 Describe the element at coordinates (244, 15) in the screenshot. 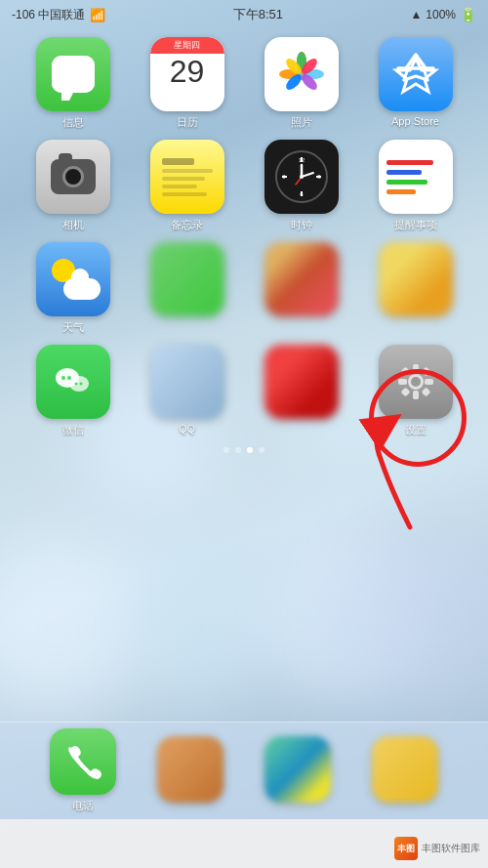

I see `status-bar: -106 中国联通 📶 下午8:51 ▲ 100% 🔋` at that location.